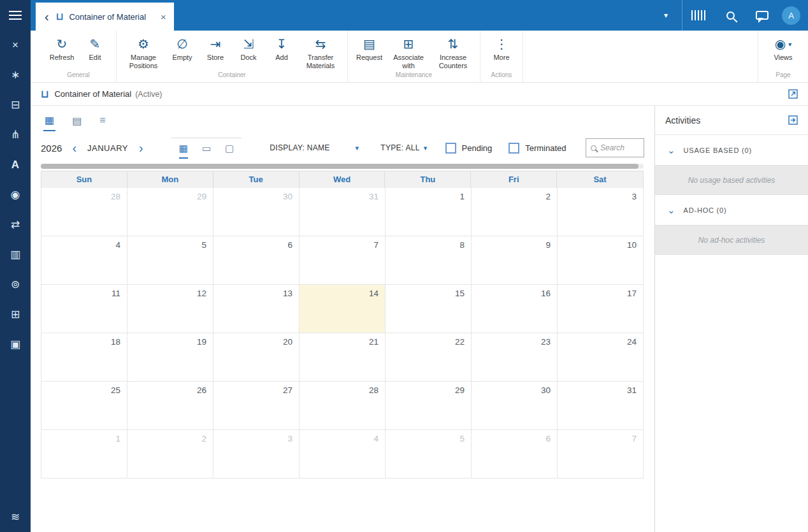  What do you see at coordinates (793, 120) in the screenshot?
I see `open-panel-icon` at bounding box center [793, 120].